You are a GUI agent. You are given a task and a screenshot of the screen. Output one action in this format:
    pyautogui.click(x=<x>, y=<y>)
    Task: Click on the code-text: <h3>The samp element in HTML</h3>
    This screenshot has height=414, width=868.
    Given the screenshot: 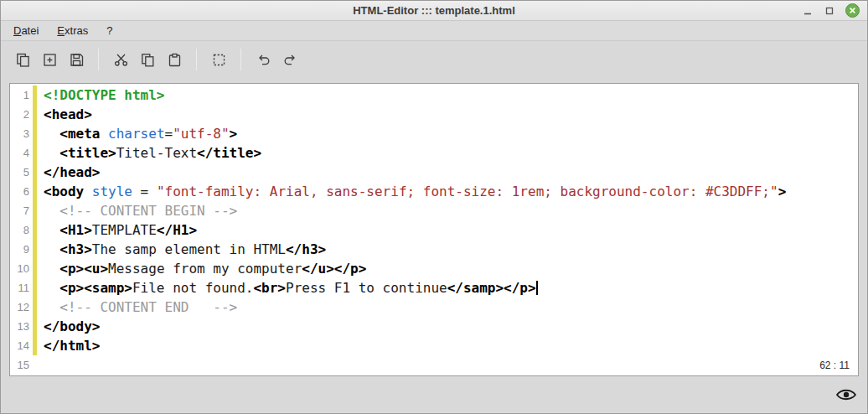 What is the action you would take?
    pyautogui.click(x=181, y=250)
    